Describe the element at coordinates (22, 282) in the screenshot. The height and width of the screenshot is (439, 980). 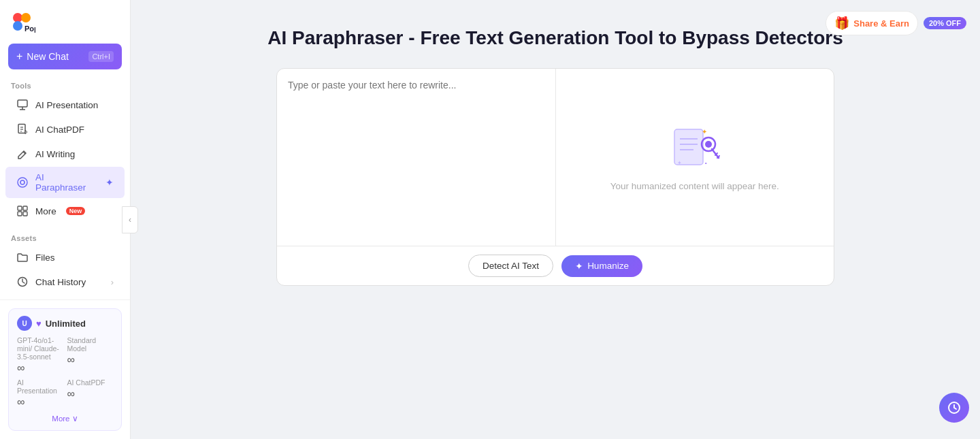
I see `history-icon` at that location.